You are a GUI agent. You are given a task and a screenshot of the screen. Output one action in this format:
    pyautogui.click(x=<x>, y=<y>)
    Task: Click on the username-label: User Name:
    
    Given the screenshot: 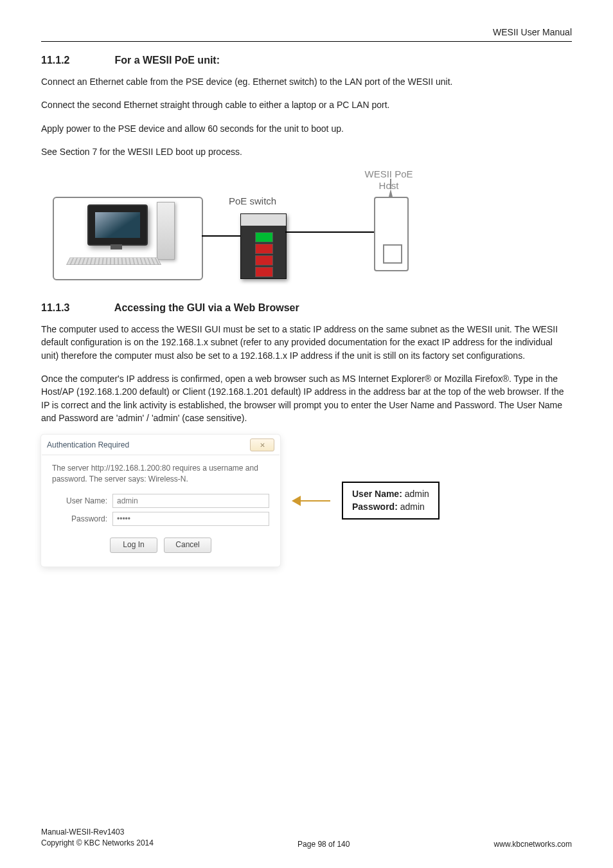 What is the action you would take?
    pyautogui.click(x=82, y=501)
    